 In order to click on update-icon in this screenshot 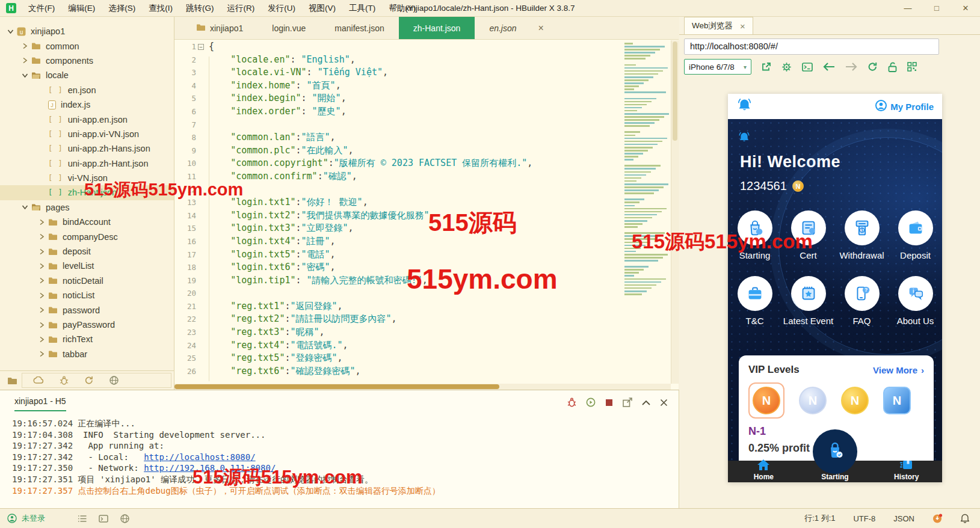, I will do `click(937, 518)`.